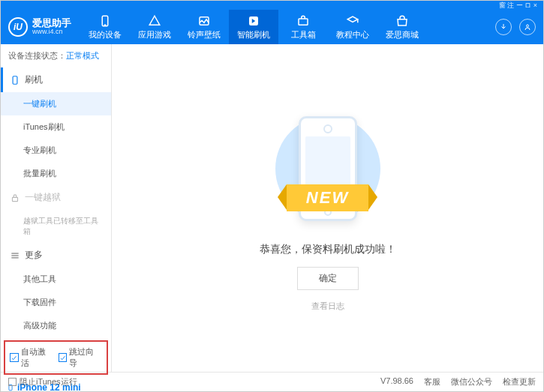 The height and width of the screenshot is (392, 544). I want to click on main-nav: 我的设备 应用游戏 铃声壁纸 智能刷机 工具箱 教程中心 爱思商城, so click(288, 27).